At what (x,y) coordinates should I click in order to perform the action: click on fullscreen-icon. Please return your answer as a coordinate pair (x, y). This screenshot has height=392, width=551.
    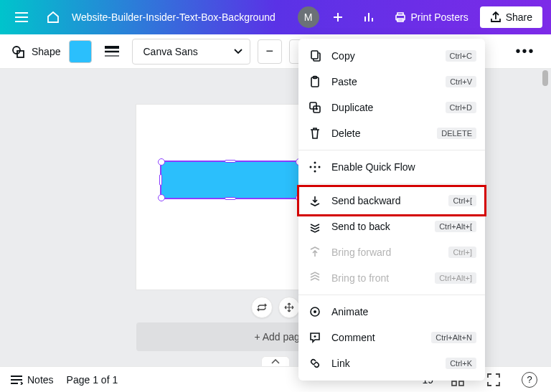
    Looking at the image, I should click on (494, 380).